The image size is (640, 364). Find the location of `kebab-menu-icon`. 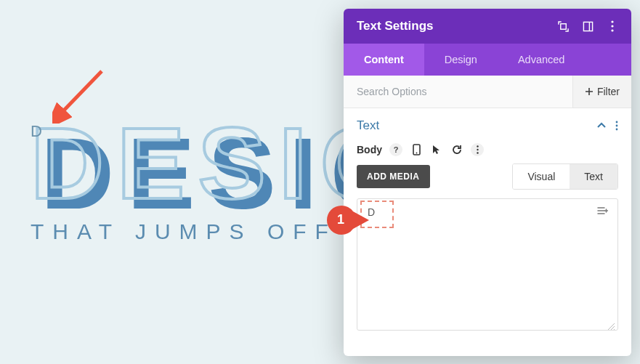

kebab-menu-icon is located at coordinates (612, 26).